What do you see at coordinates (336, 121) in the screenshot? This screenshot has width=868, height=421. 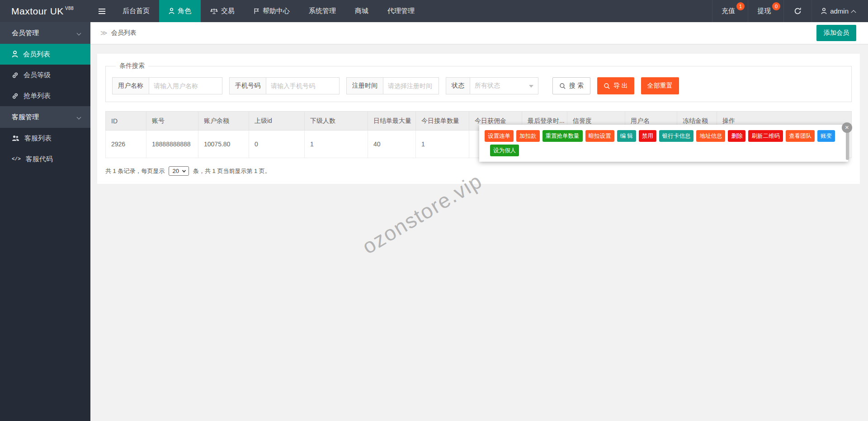 I see `col-subordinates: 下级人数` at bounding box center [336, 121].